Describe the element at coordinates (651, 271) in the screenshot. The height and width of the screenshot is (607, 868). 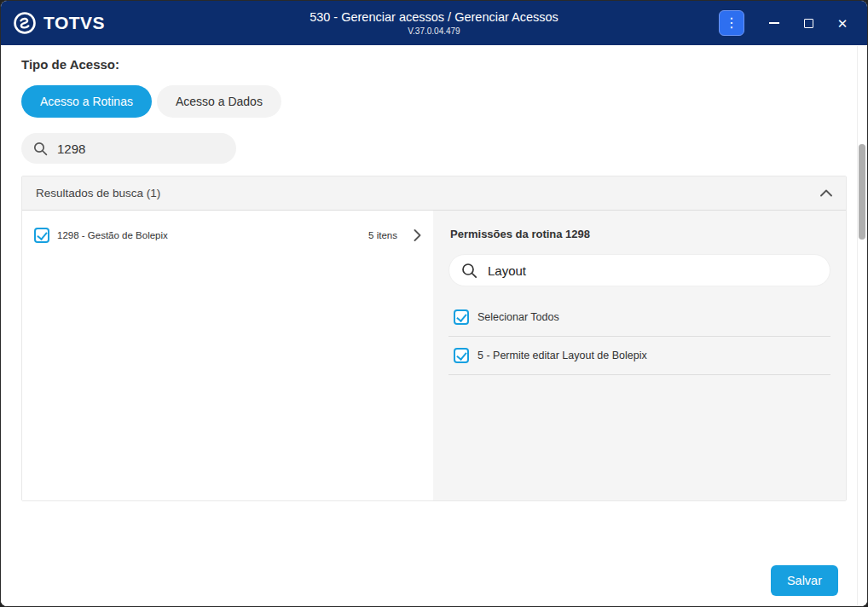
I see `permissions-search-input` at that location.